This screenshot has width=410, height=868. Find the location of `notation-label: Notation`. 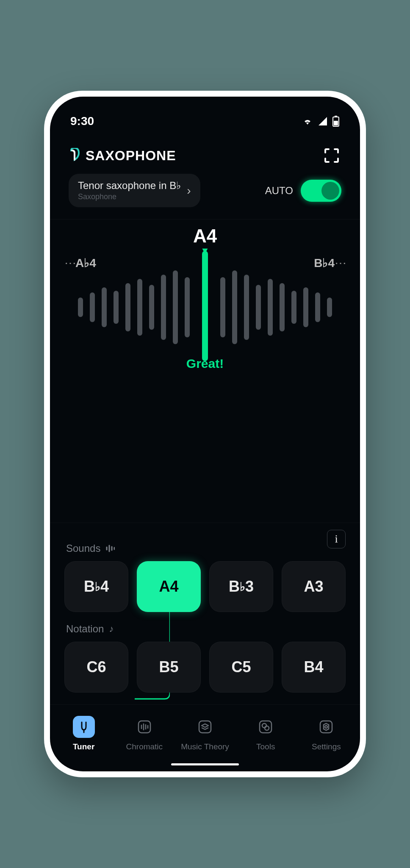

notation-label: Notation is located at coordinates (85, 629).